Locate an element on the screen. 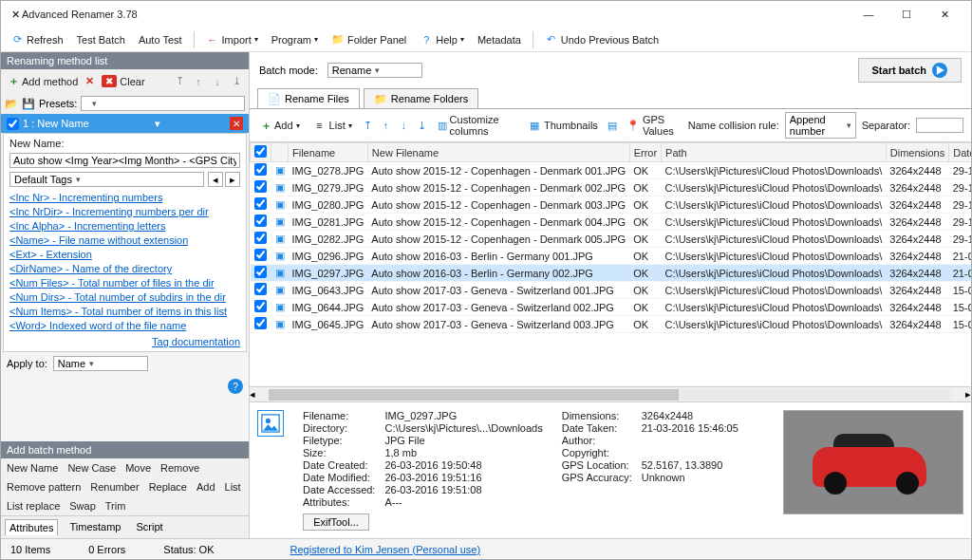 This screenshot has width=972, height=560. table-row: ▣IMG_0280.JPGAuto show 2015-12 - Copenha… is located at coordinates (611, 205).